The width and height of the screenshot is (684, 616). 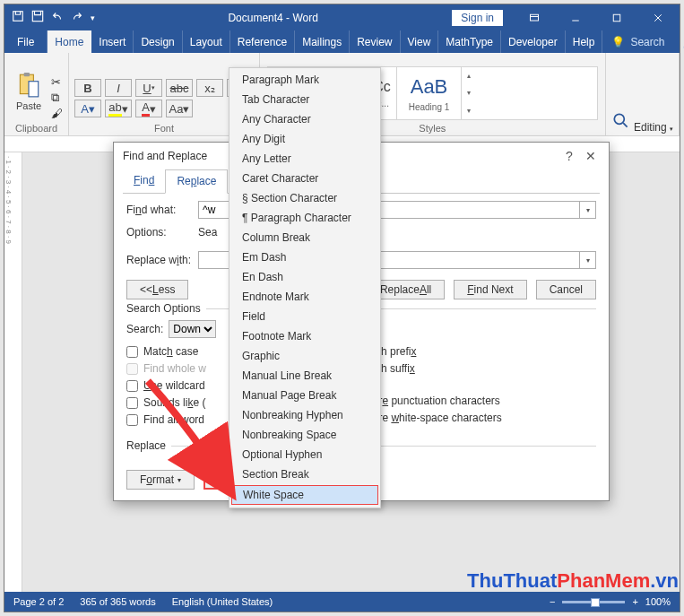 I want to click on tab-design: Design, so click(x=158, y=41).